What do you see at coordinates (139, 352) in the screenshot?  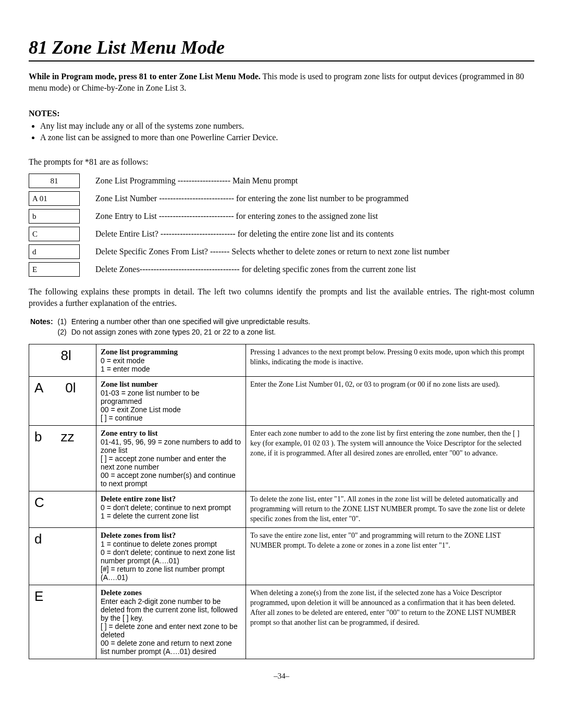 I see `entries-heading: Zone list programming` at bounding box center [139, 352].